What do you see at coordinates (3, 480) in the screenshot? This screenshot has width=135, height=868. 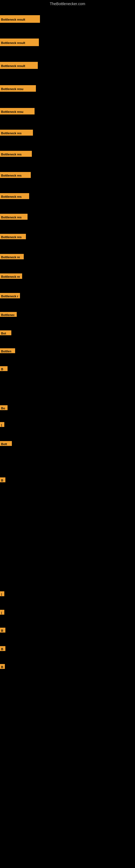 I see `bar-row-21: B` at bounding box center [3, 480].